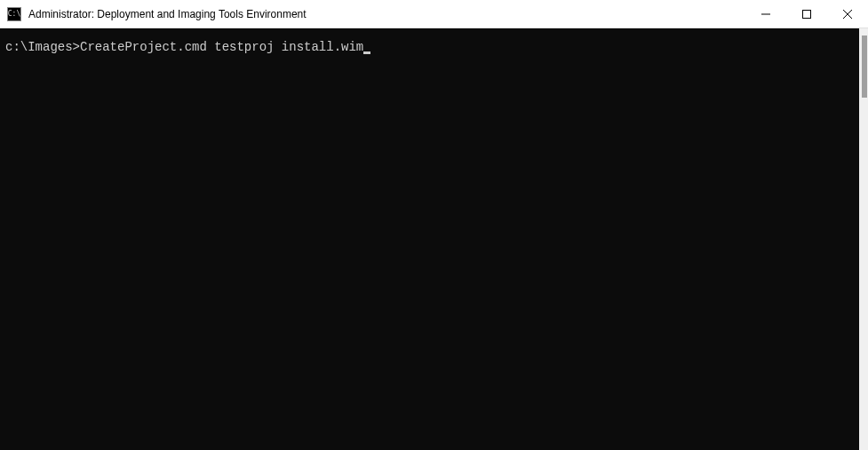  I want to click on maximize-icon, so click(807, 14).